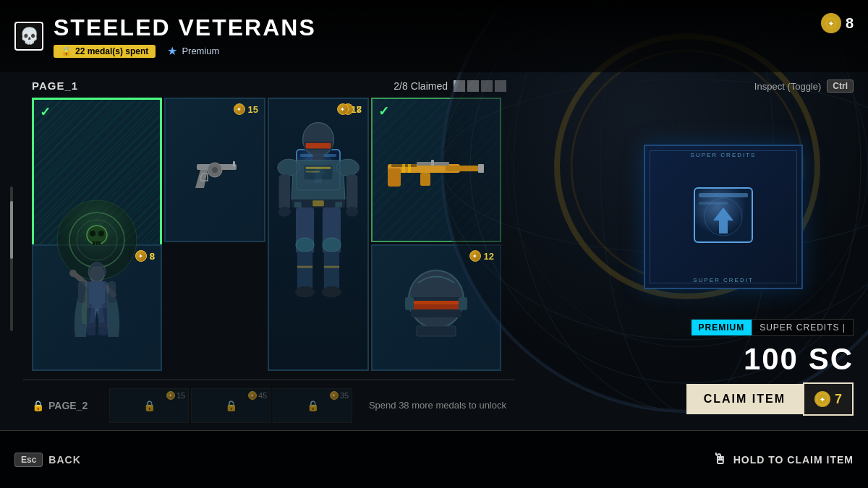 The height and width of the screenshot is (488, 868). What do you see at coordinates (12, 259) in the screenshot?
I see `scroll-bar` at bounding box center [12, 259].